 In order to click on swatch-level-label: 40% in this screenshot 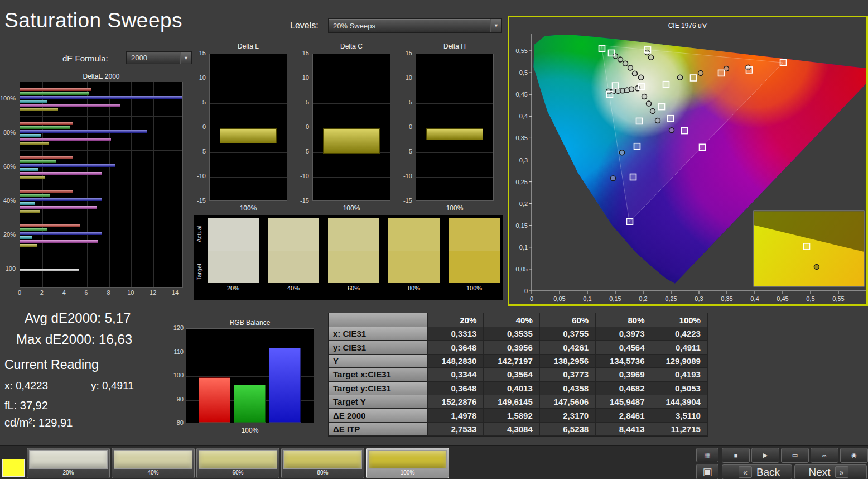, I will do `click(293, 288)`.